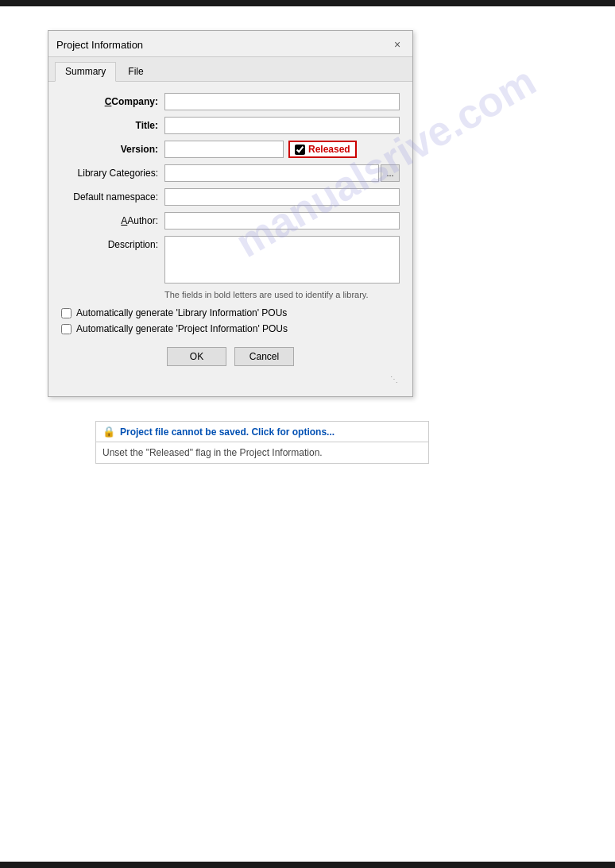 Image resolution: width=615 pixels, height=868 pixels. Describe the element at coordinates (224, 149) in the screenshot. I see `version-input` at that location.